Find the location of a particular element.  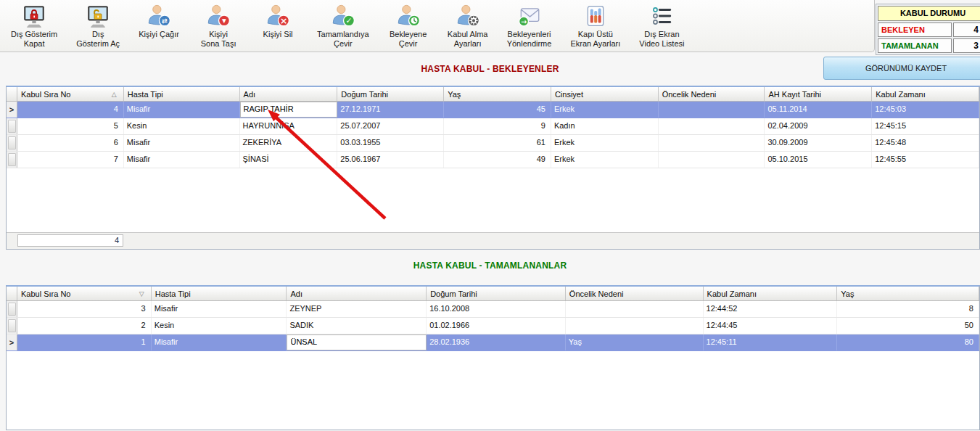

cell-yas: 80 is located at coordinates (908, 342).